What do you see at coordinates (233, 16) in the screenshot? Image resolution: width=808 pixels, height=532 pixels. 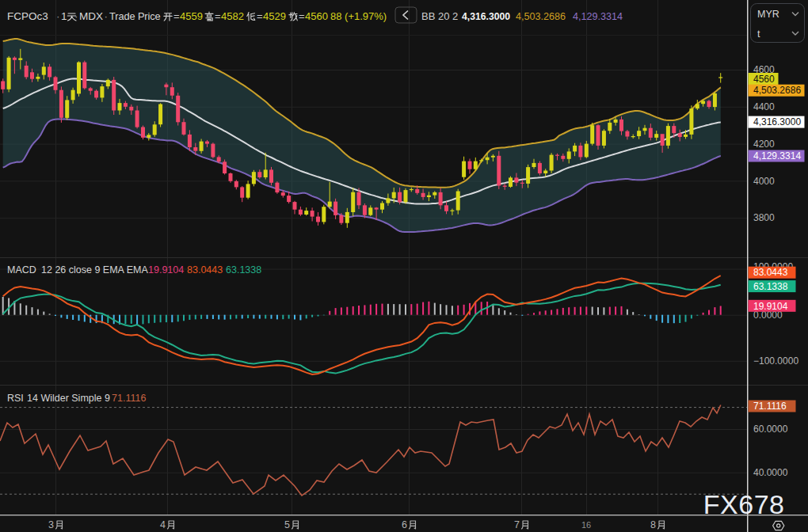 I see `svg-text: 4582` at bounding box center [233, 16].